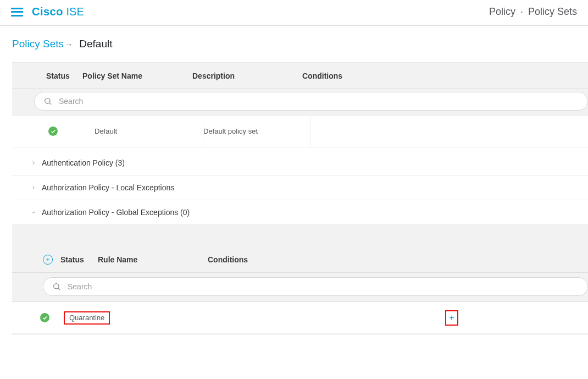 The width and height of the screenshot is (588, 379). What do you see at coordinates (300, 188) in the screenshot?
I see `section-authorization-local: Authorization Policy - Local Exceptions` at bounding box center [300, 188].